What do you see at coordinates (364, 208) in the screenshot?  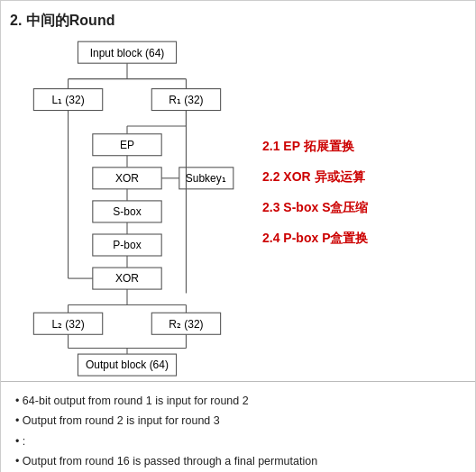 I see `right-item-3: 2.3 S-box S盒压缩` at bounding box center [364, 208].